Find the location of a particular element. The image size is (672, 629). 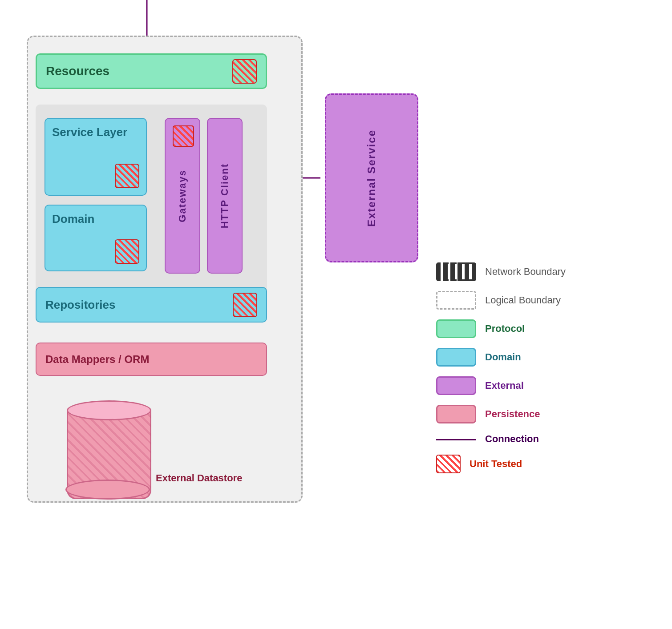

service-layer-box: Service Layer is located at coordinates (96, 157).